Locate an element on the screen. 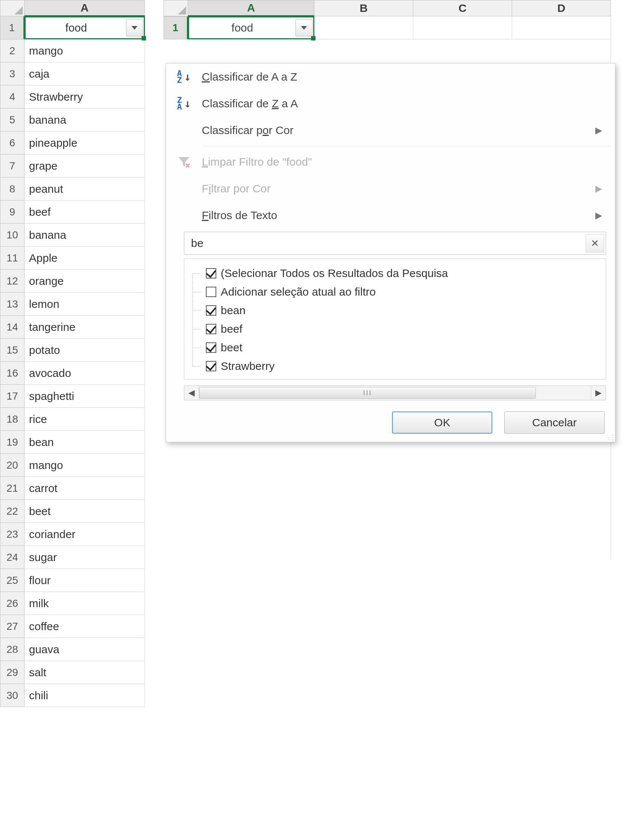 This screenshot has width=644, height=827. row-header-5: 5 is located at coordinates (12, 120).